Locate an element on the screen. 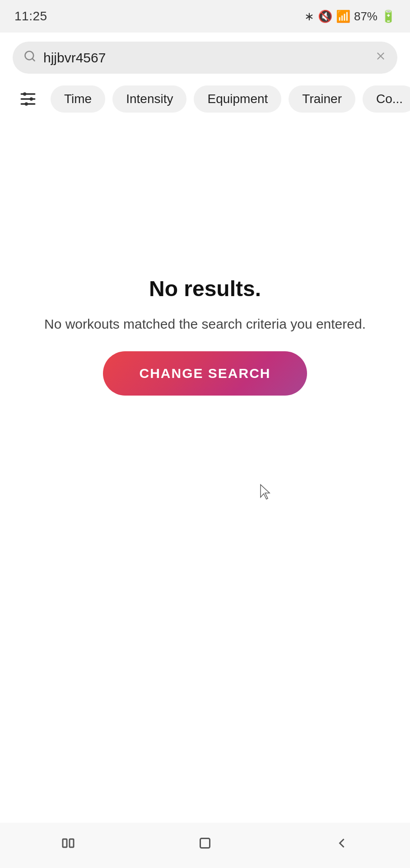 This screenshot has height=868, width=410. filter-chips-row: Time Intensity Equipment Trainer Co... is located at coordinates (205, 101).